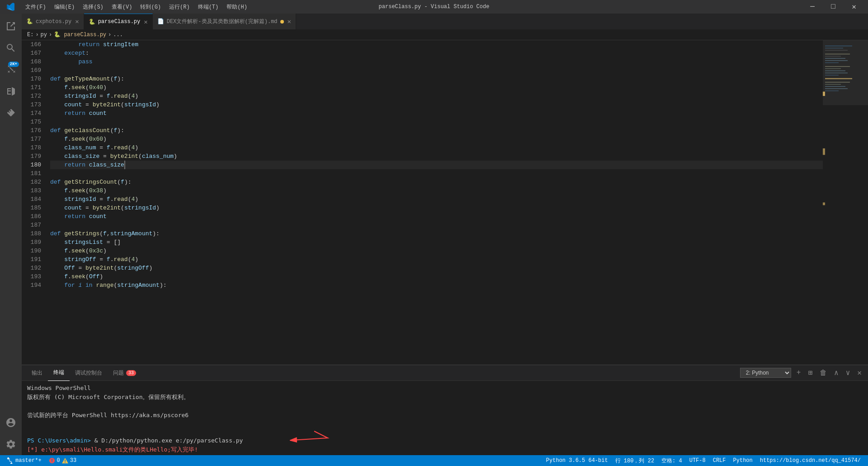  Describe the element at coordinates (743, 461) in the screenshot. I see `status-language: Python` at that location.